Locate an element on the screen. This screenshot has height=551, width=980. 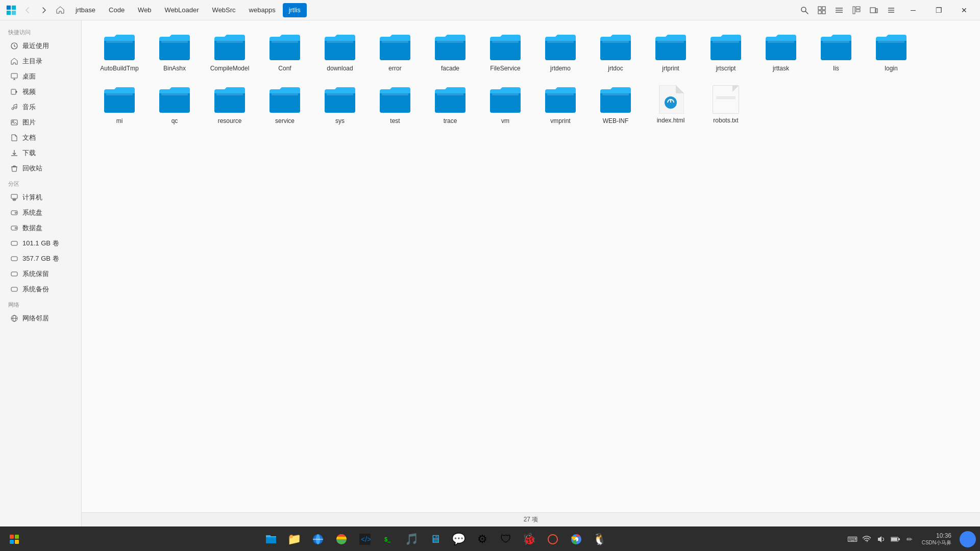
file-item: vm is located at coordinates (505, 105).